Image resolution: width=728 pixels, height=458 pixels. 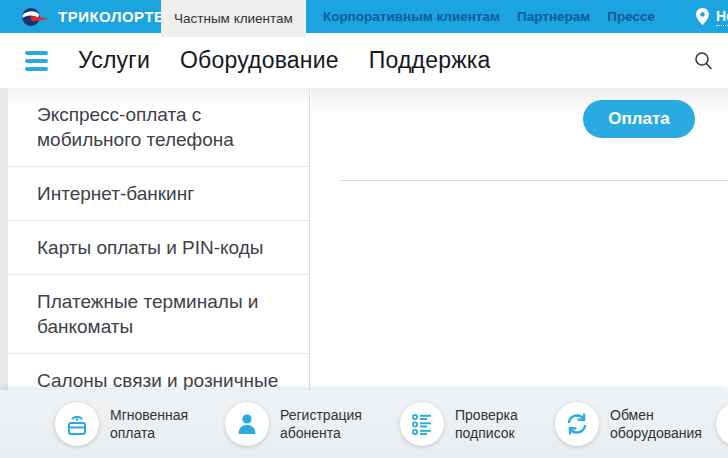 What do you see at coordinates (158, 194) in the screenshot?
I see `sidebar-item-internet-banking: Интернет-банкинг` at bounding box center [158, 194].